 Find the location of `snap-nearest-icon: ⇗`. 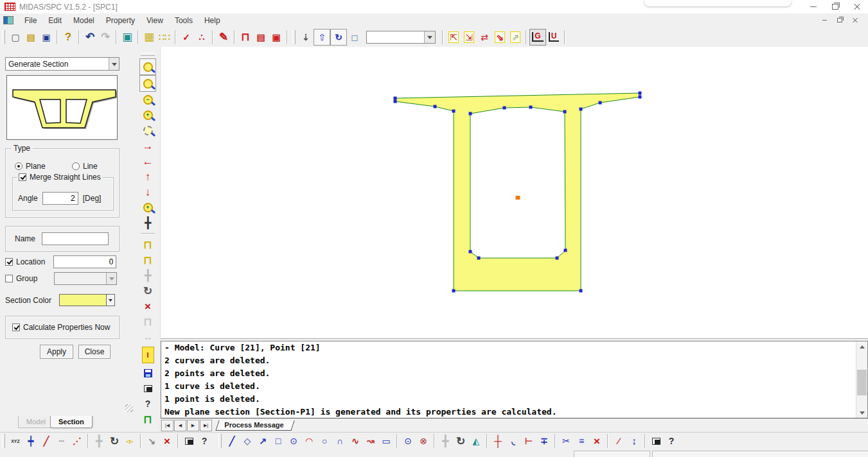

snap-nearest-icon: ⇗ is located at coordinates (515, 37).